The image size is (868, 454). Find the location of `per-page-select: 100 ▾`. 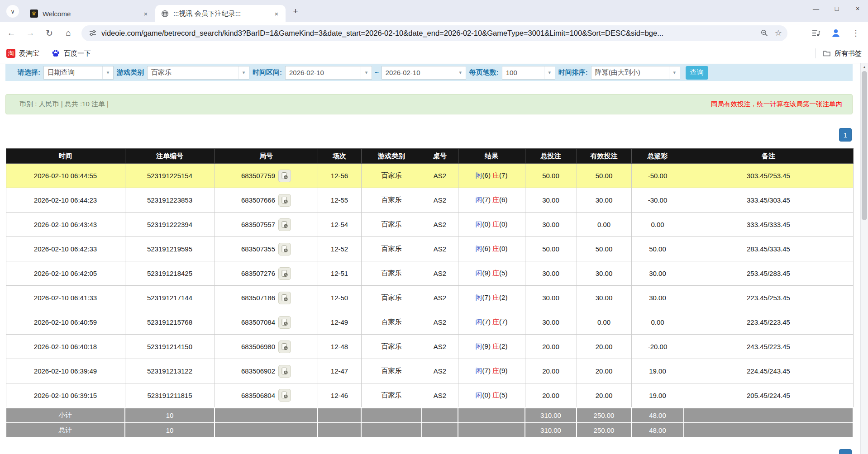

per-page-select: 100 ▾ is located at coordinates (529, 73).